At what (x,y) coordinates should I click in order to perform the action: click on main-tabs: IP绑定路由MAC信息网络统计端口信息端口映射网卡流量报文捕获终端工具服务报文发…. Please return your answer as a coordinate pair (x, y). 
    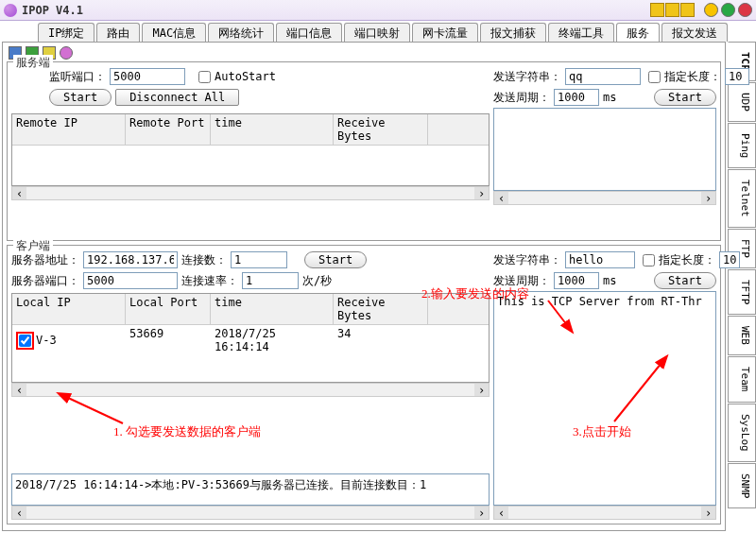
    Looking at the image, I should click on (378, 31).